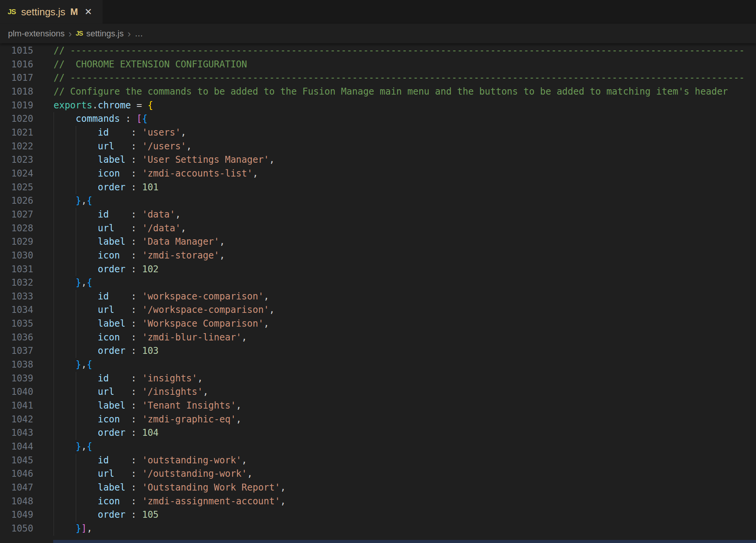 The width and height of the screenshot is (756, 543). What do you see at coordinates (17, 351) in the screenshot?
I see `line-number: 1037` at bounding box center [17, 351].